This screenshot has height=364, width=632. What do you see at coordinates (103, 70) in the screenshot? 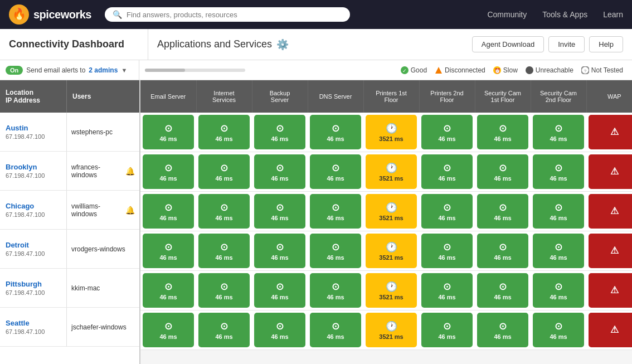
I see `admin-count-link: 2 admins` at bounding box center [103, 70].